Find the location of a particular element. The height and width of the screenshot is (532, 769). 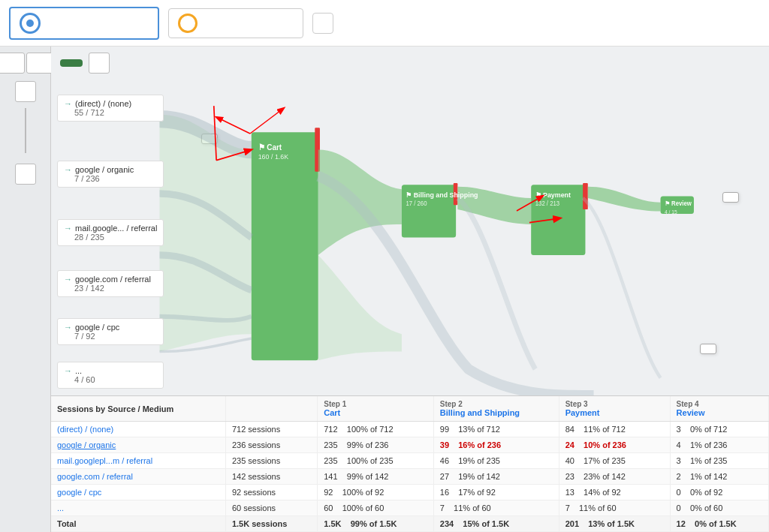

row-sessions-1: 236 sessions is located at coordinates (271, 446).